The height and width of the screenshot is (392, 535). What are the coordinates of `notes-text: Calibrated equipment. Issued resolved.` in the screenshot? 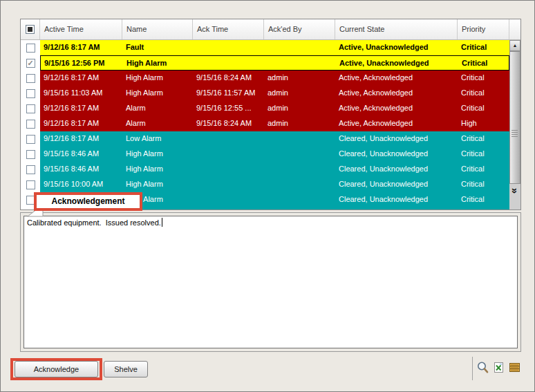 It's located at (94, 223).